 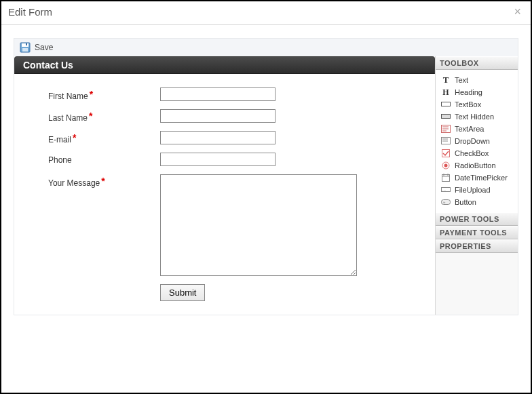 I want to click on textbox-icon, so click(x=446, y=104).